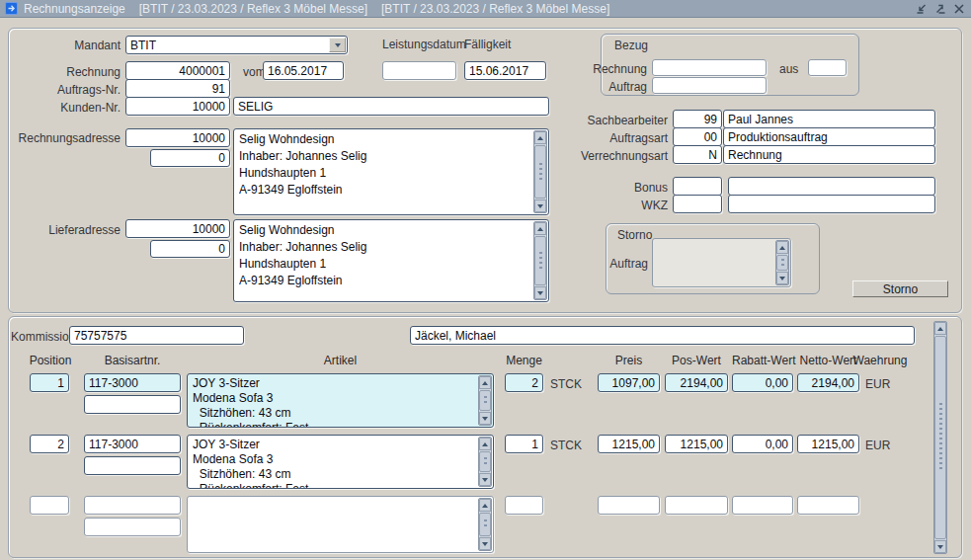  Describe the element at coordinates (830, 136) in the screenshot. I see `auftragsart-name-field: Produktionsauftrag` at that location.